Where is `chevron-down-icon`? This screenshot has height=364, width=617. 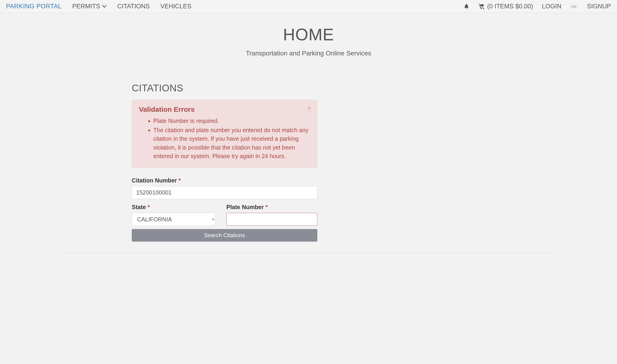 chevron-down-icon is located at coordinates (105, 6).